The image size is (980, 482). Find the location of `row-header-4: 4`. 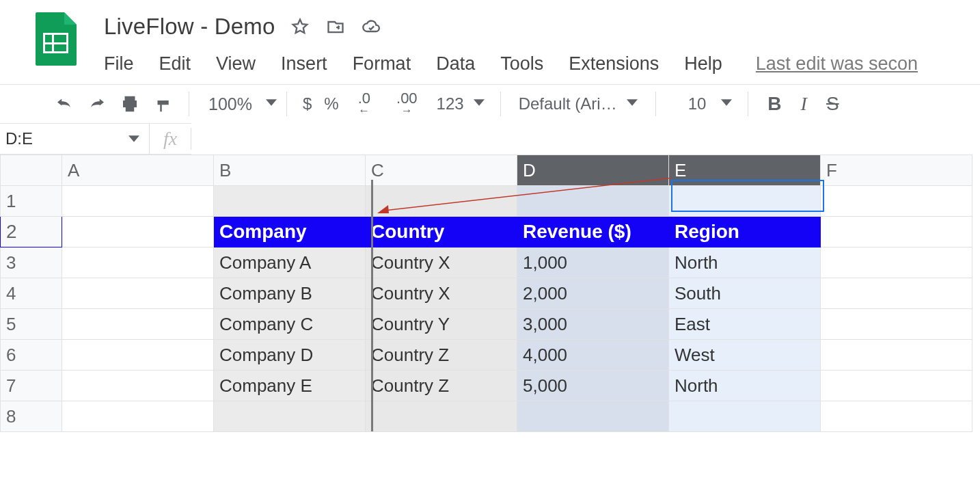

row-header-4: 4 is located at coordinates (31, 294).